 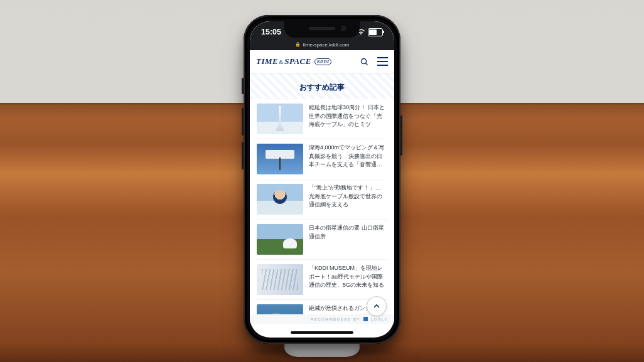 I want to click on recommend-footer: RECOMMENDED BY LOGLY, so click(x=322, y=319).